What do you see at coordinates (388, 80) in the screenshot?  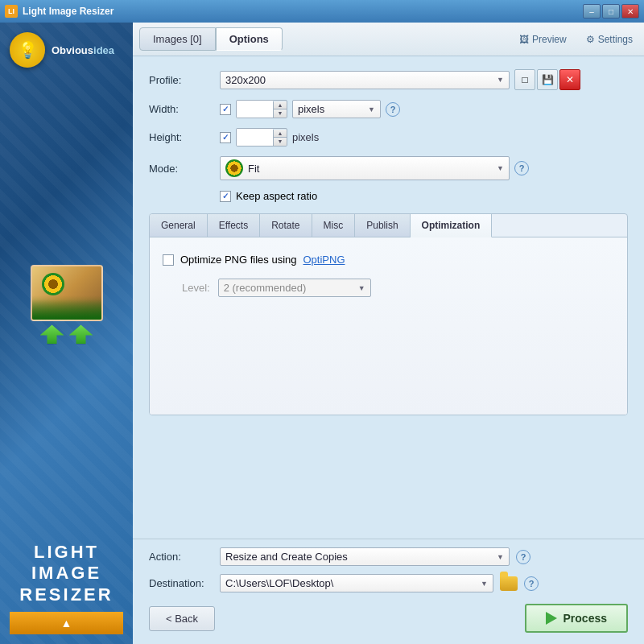 I see `profile-row: Profile: 320x200 ▼ □ 💾 ✕` at bounding box center [388, 80].